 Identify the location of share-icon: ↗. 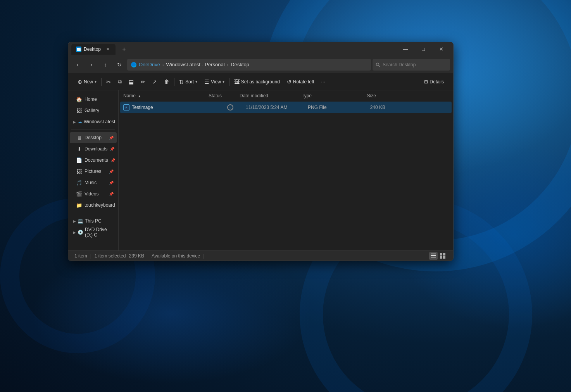
(155, 82).